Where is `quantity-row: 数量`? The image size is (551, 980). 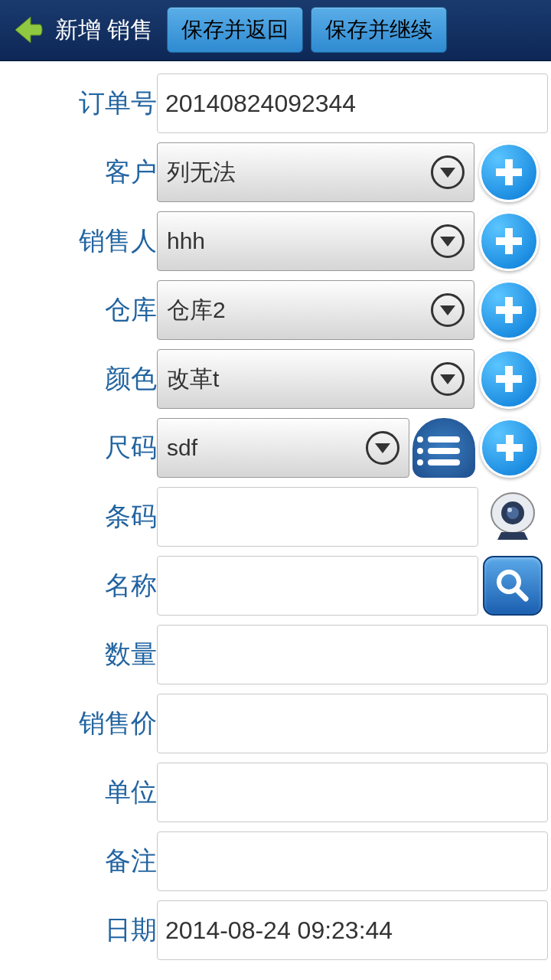 quantity-row: 数量 is located at coordinates (276, 655).